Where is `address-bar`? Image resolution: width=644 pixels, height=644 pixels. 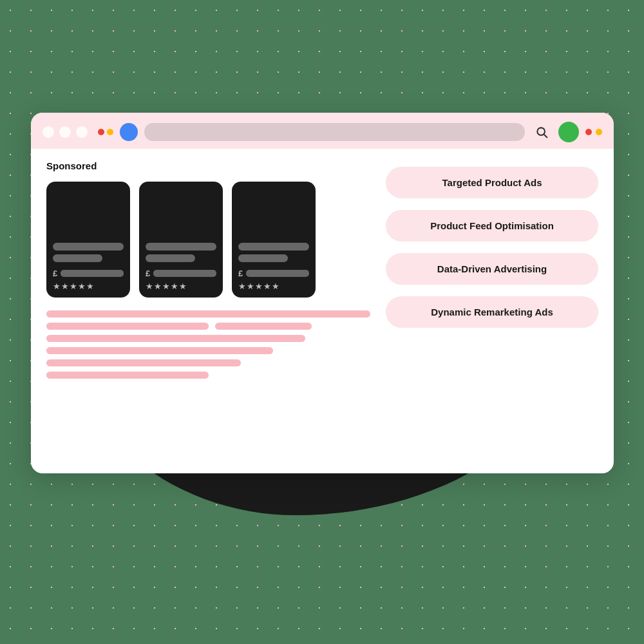
address-bar is located at coordinates (335, 132).